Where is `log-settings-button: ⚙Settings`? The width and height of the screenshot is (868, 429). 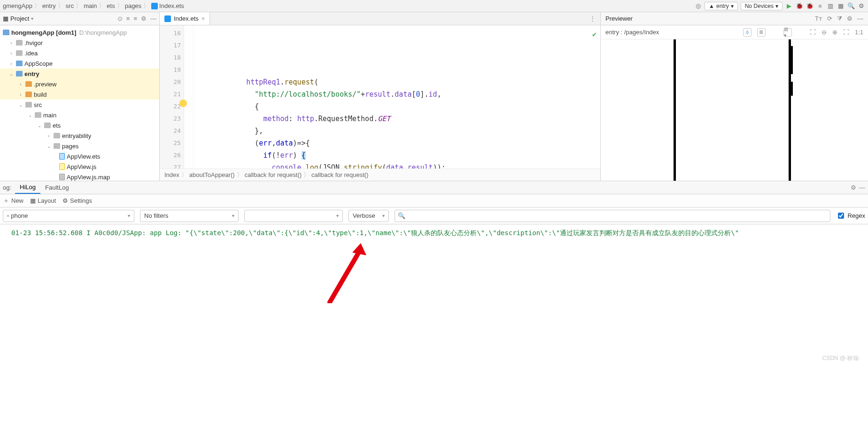 log-settings-button: ⚙Settings is located at coordinates (77, 201).